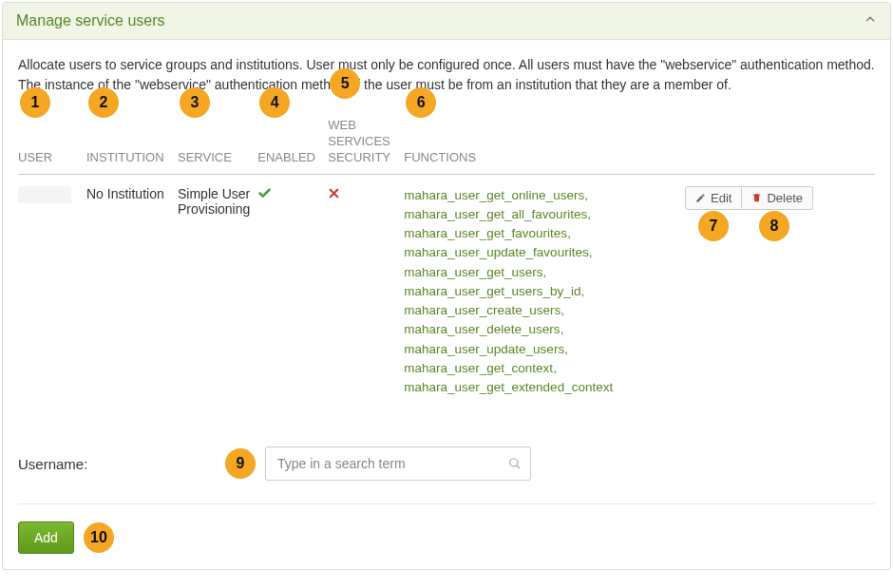  What do you see at coordinates (293, 291) in the screenshot?
I see `cell-enabled` at bounding box center [293, 291].